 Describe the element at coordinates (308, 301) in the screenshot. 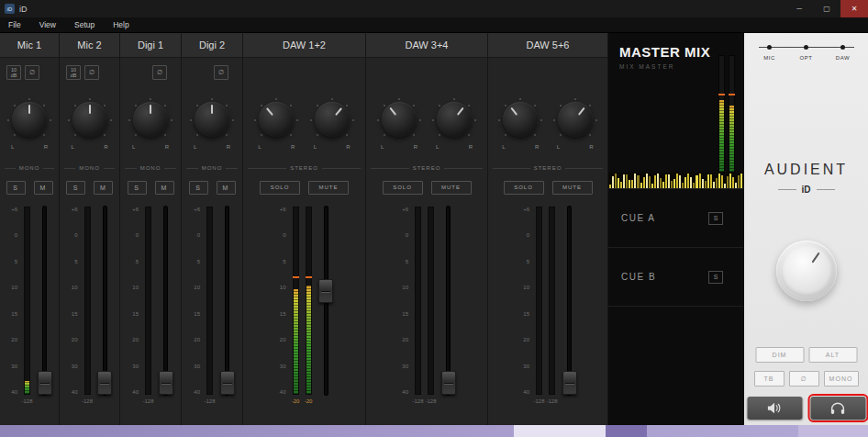

I see `level-meter: -20` at that location.